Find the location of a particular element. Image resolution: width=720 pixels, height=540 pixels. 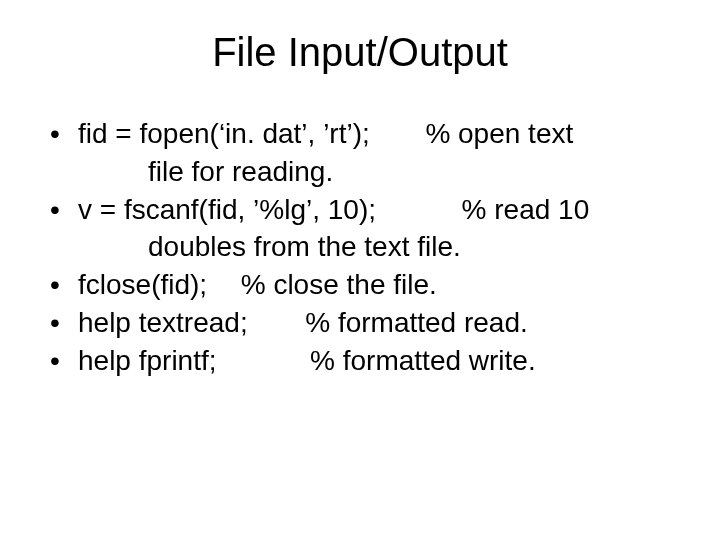

list-item: fclose(fid); % close the file. is located at coordinates (365, 285).